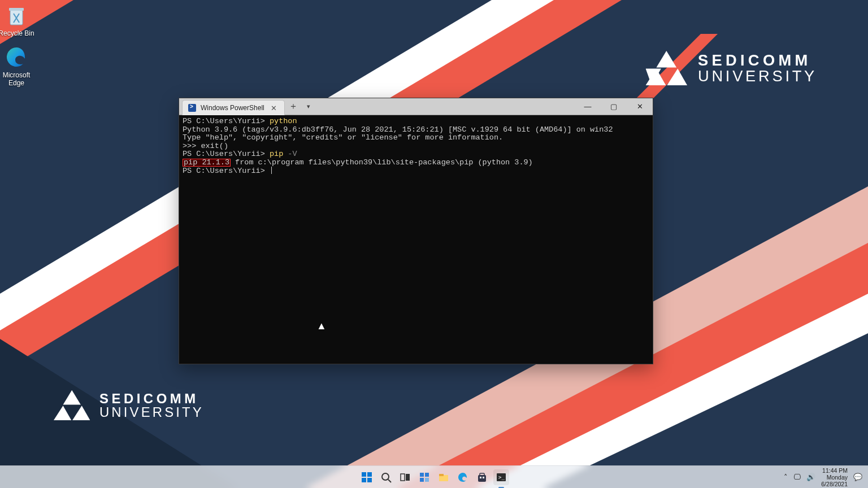  What do you see at coordinates (434, 477) in the screenshot?
I see `taskbar: >_ ˄ 🖵 🔊 11:44 PM Monday 6/28/2021 💬` at bounding box center [434, 477].